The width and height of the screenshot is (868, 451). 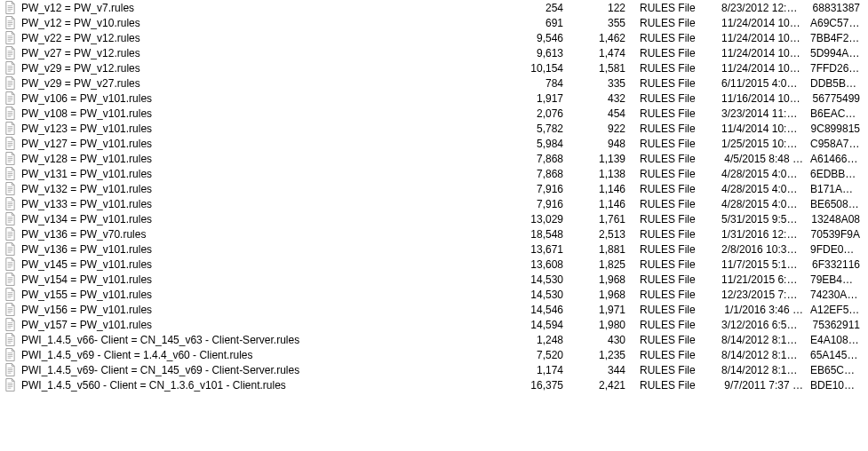 What do you see at coordinates (434, 37) in the screenshot?
I see `table-row: PW_v22 = PW_v12.rules9,5461,462RULES Fil…` at bounding box center [434, 37].